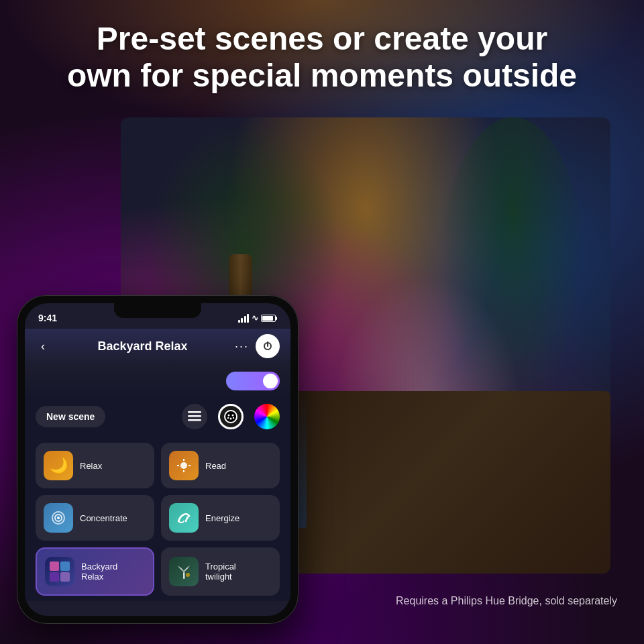 Image resolution: width=644 pixels, height=644 pixels. Describe the element at coordinates (216, 466) in the screenshot. I see `read-label: Read` at that location.